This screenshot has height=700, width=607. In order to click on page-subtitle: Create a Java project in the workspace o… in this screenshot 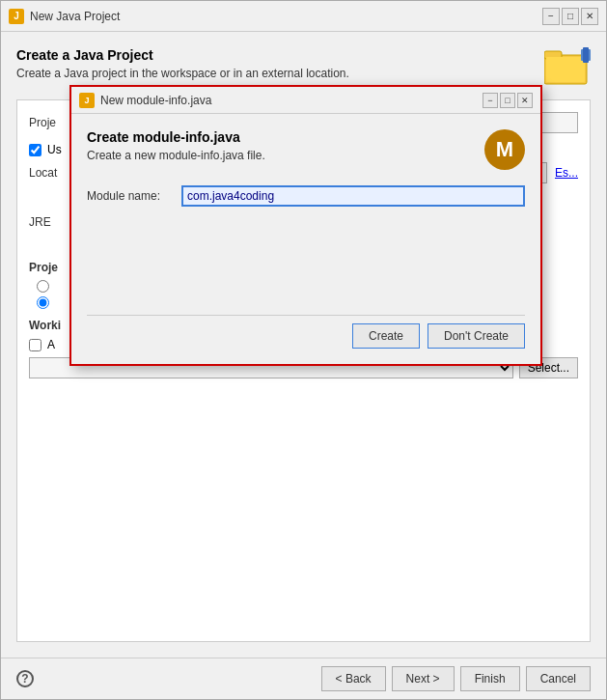, I will do `click(183, 73)`.